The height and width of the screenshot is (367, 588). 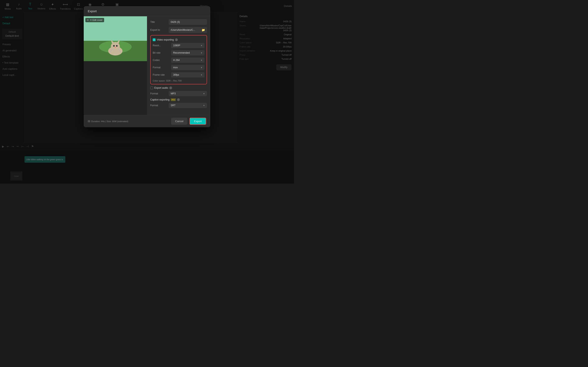 I want to click on bitrate-value: Recommended, so click(x=182, y=53).